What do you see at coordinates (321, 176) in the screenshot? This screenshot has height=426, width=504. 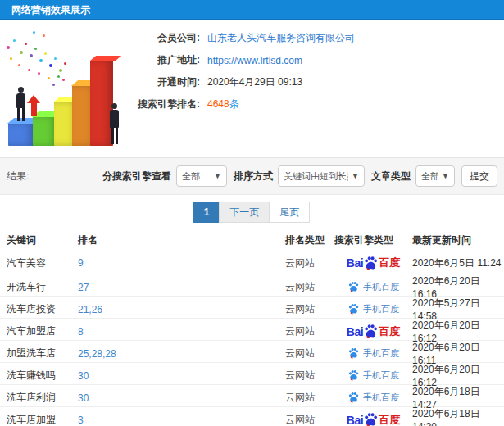 I see `sort-filter-select: 关键词由短到长排序 ▼` at bounding box center [321, 176].